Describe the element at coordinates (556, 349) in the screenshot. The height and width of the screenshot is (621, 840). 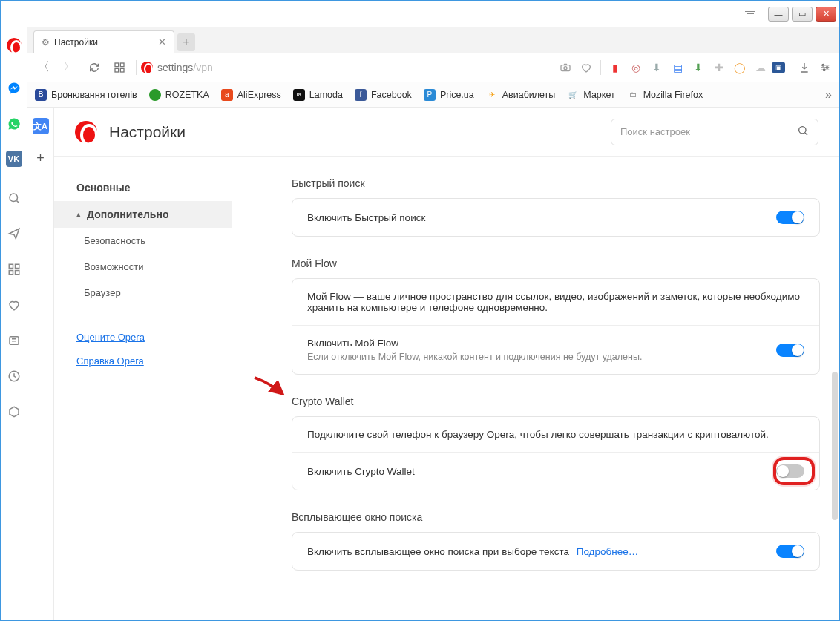
I see `row-enable-my-flow: Включить Мой Flow Если отключить Мой Flo…` at that location.